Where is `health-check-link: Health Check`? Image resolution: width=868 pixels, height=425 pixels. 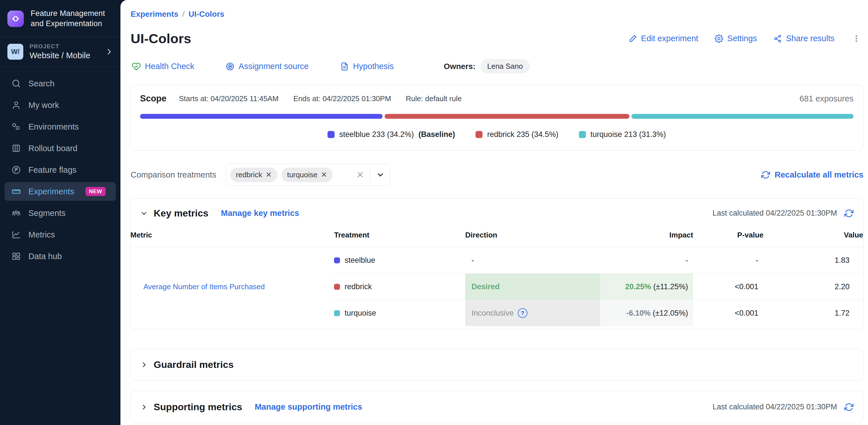 health-check-link: Health Check is located at coordinates (163, 66).